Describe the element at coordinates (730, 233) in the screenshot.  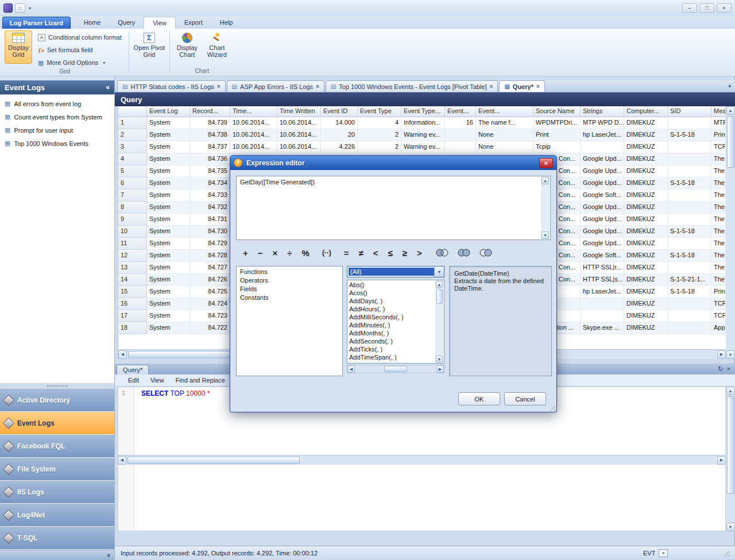
I see `grid-vertical-scrollbar: ▲ ▼` at that location.